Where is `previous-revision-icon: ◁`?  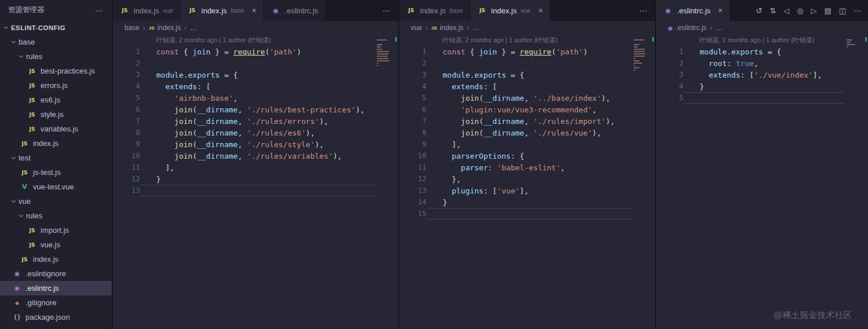
previous-revision-icon: ◁ is located at coordinates (786, 10).